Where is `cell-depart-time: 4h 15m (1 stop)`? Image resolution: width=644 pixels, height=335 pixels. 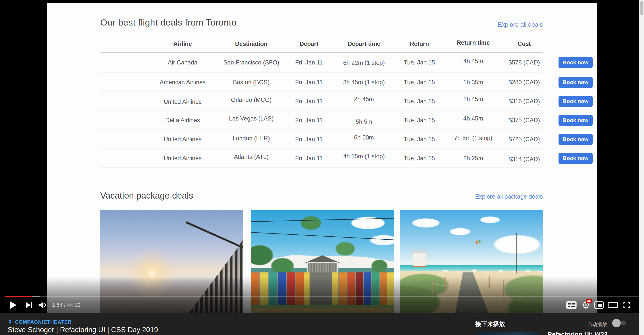 cell-depart-time: 4h 15m (1 stop) is located at coordinates (364, 156).